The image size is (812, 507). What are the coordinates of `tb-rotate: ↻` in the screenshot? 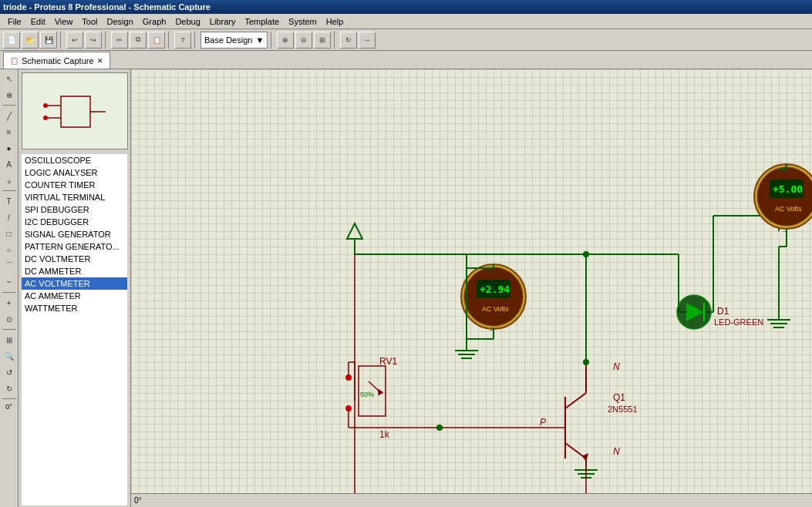 It's located at (349, 40).